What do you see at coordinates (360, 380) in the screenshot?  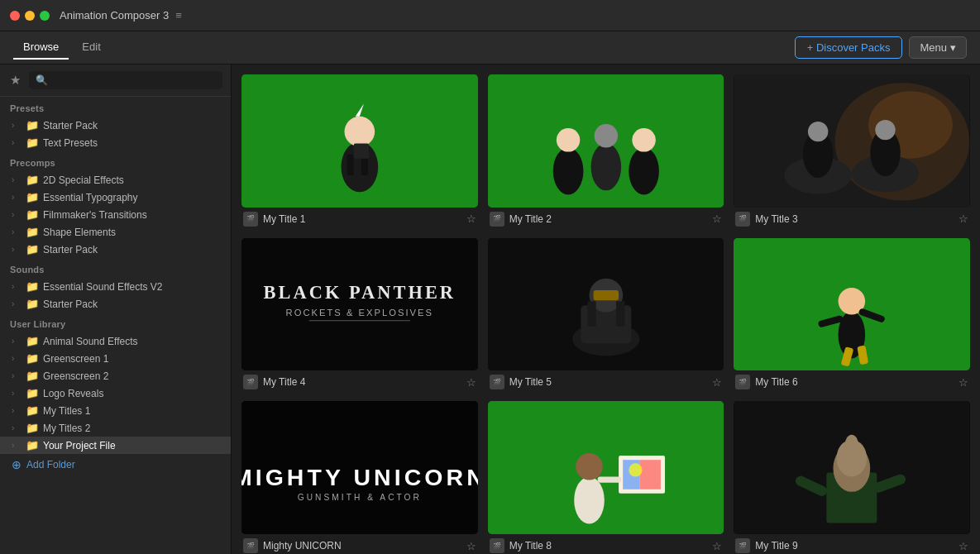 I see `item-footer: 🎬 My Title 4 ☆` at bounding box center [360, 380].